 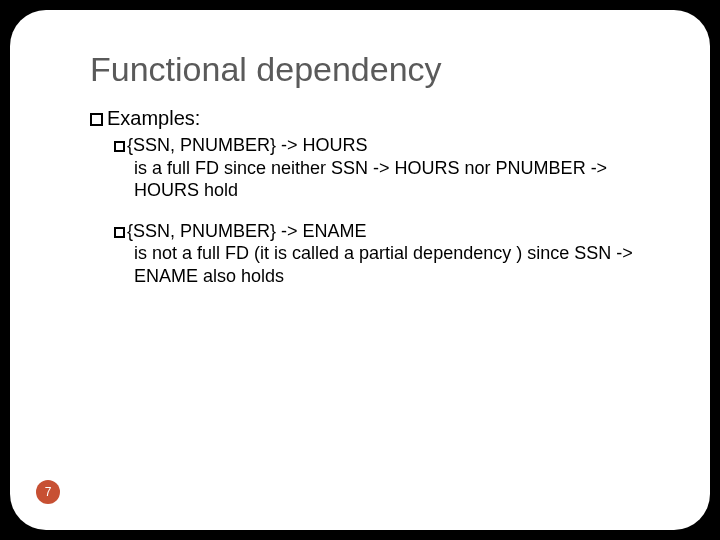 I want to click on slide-title: Functional dependency, so click(x=375, y=70).